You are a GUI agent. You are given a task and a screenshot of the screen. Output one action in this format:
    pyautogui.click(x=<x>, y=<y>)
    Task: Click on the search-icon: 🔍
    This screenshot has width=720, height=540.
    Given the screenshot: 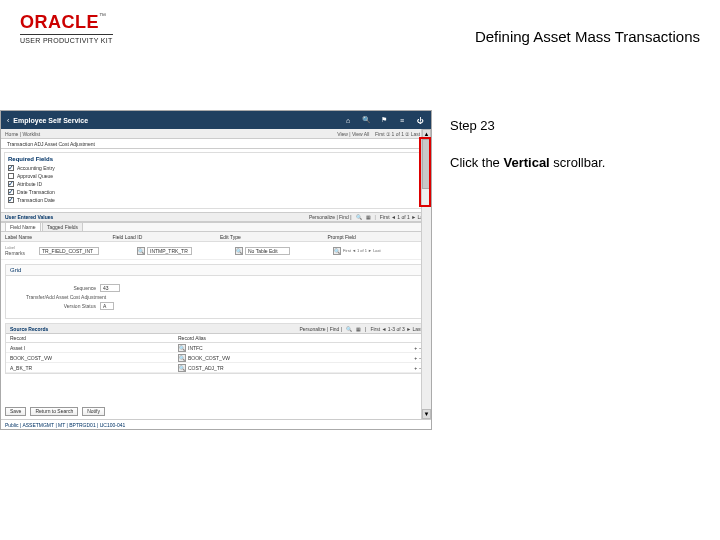 What is the action you would take?
    pyautogui.click(x=366, y=120)
    